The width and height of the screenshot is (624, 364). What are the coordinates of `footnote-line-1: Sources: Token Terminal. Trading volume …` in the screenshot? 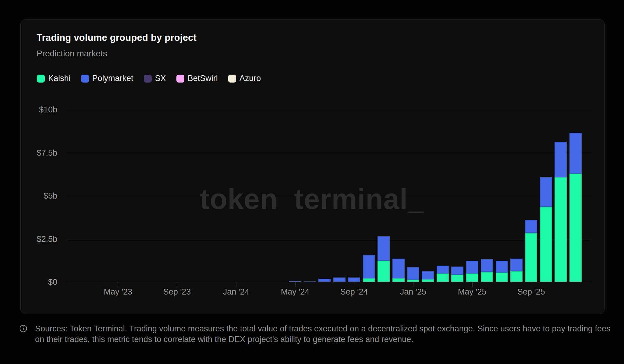 It's located at (323, 329).